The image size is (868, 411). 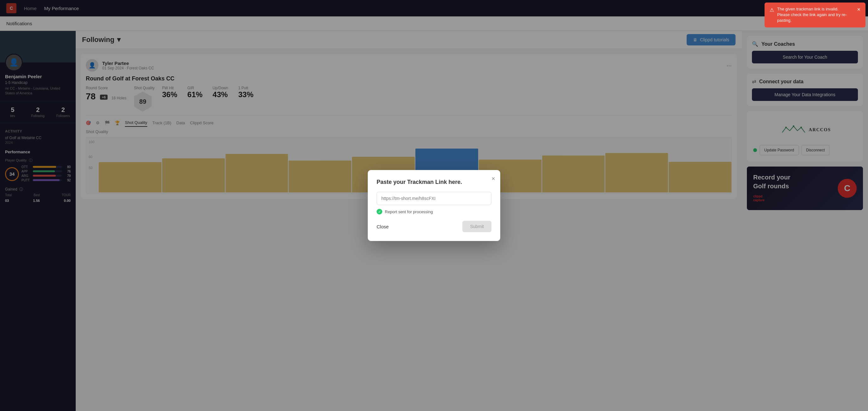 I want to click on trackman-link-input, so click(x=434, y=198).